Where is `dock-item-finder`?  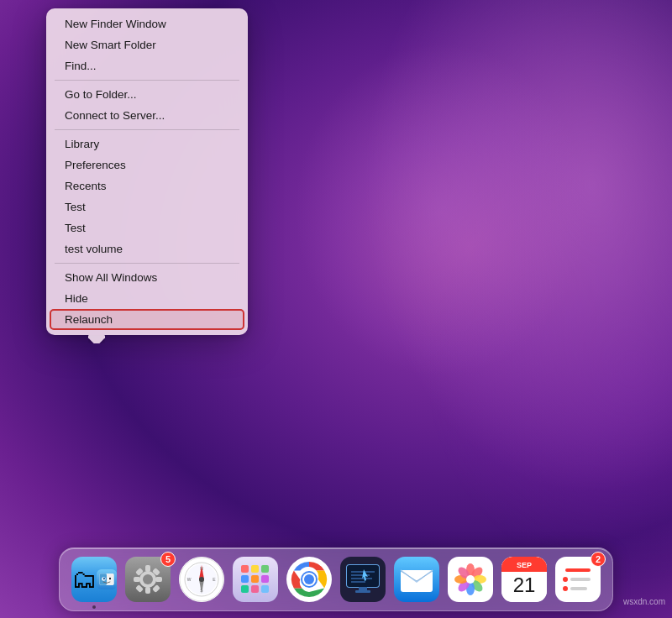
dock-item-finder is located at coordinates (94, 579).